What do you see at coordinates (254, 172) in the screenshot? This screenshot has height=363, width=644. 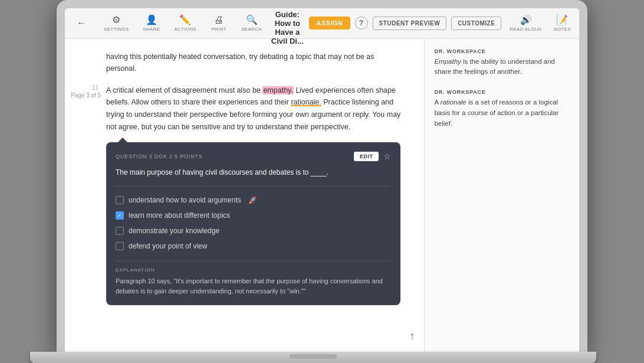 I see `question-text: The main purpose of having civil discour…` at bounding box center [254, 172].